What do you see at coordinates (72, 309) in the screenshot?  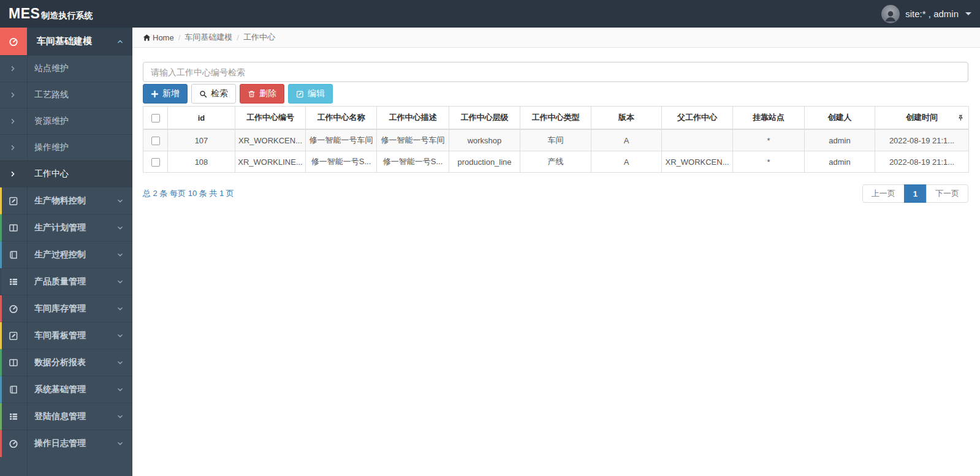 I see `sidebar-item-label: 车间库存管理` at bounding box center [72, 309].